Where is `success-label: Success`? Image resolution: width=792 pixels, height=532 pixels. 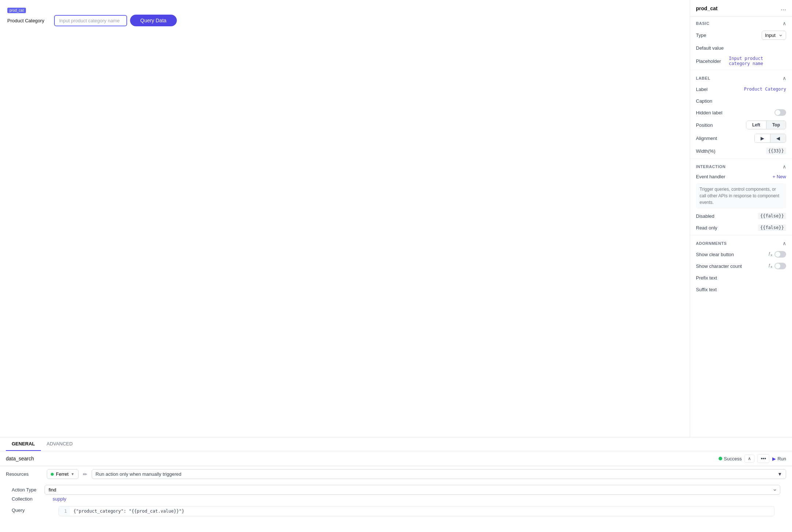 success-label: Success is located at coordinates (733, 459).